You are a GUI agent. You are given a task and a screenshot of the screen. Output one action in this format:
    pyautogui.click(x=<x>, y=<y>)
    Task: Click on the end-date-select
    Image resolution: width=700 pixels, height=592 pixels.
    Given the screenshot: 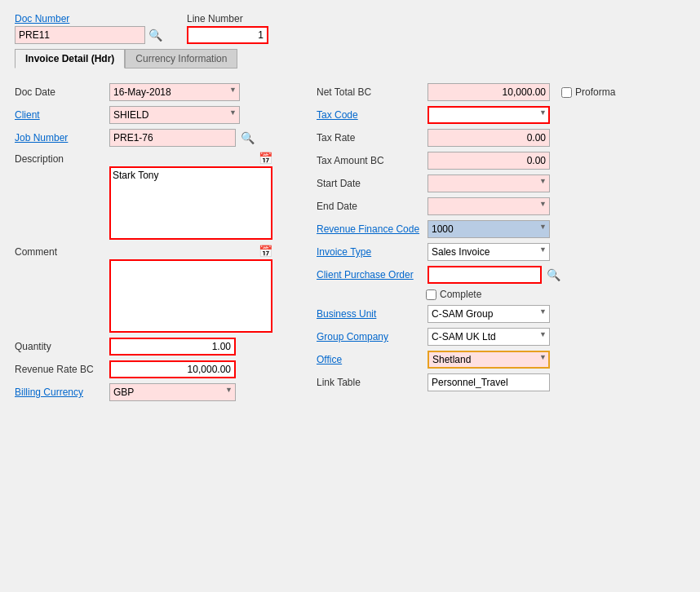 What is the action you would take?
    pyautogui.click(x=489, y=206)
    